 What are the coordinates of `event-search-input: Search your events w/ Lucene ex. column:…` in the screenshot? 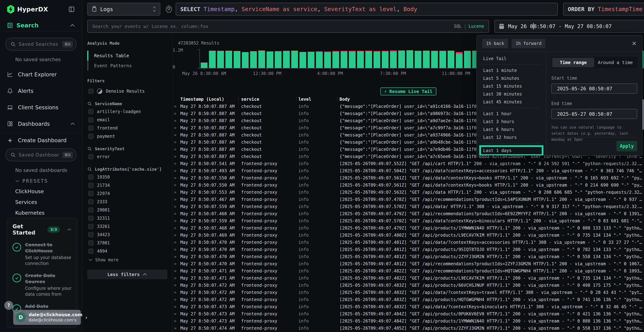 It's located at (288, 26).